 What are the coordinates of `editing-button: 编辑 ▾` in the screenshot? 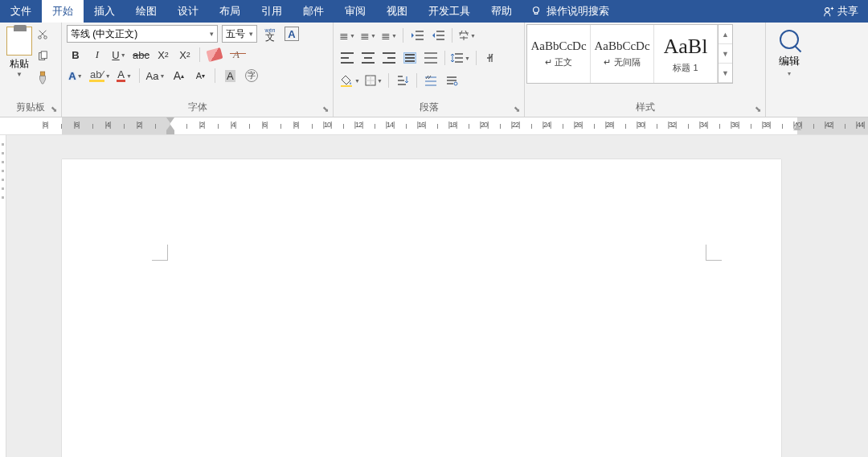 It's located at (789, 51).